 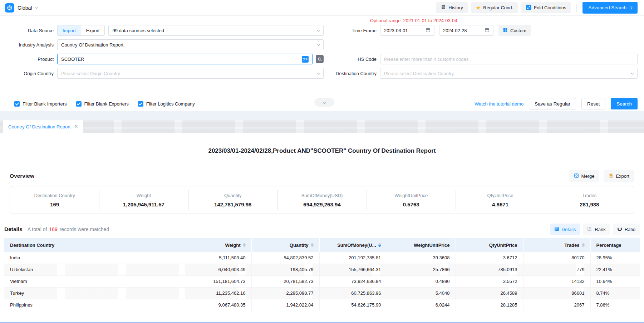 What do you see at coordinates (589, 200) in the screenshot?
I see `overview-stat: Trades281,938` at bounding box center [589, 200].